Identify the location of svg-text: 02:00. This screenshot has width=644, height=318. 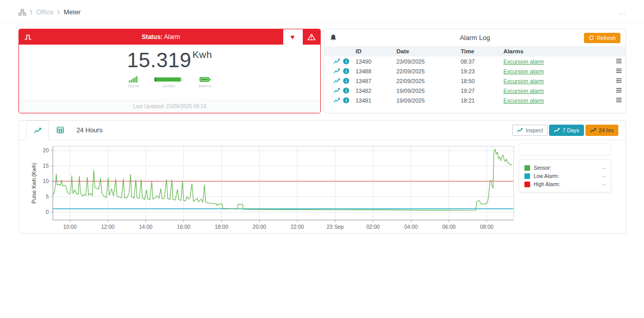
(373, 227).